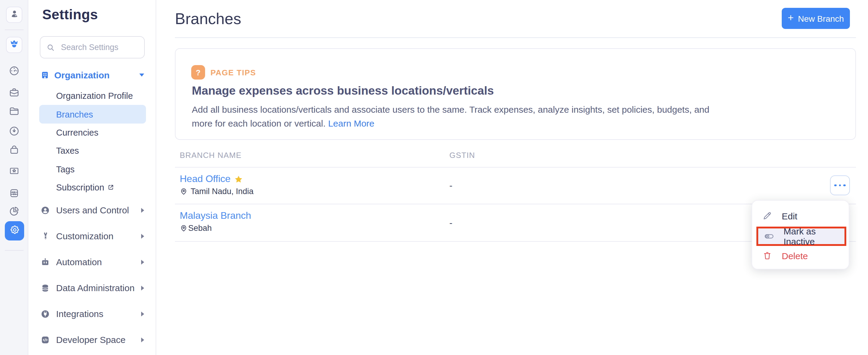 Image resolution: width=868 pixels, height=355 pixels. I want to click on page-tips-body: Add all business locations/verticals and…, so click(451, 117).